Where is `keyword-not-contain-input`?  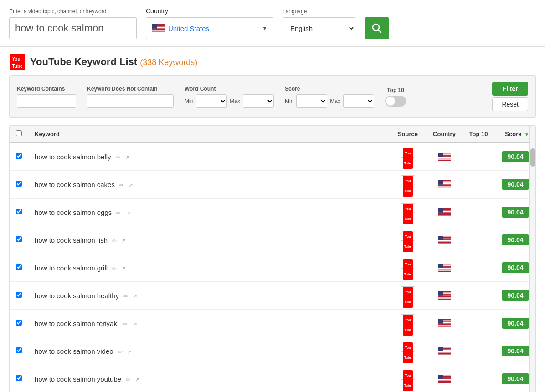
keyword-not-contain-input is located at coordinates (130, 101).